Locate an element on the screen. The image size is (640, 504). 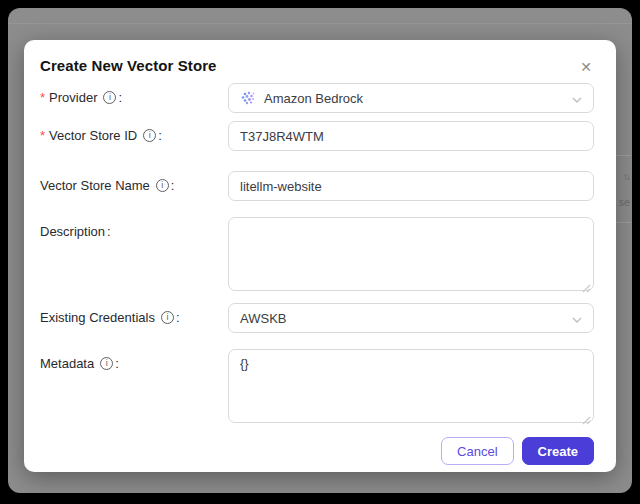
form-row-metadata: Metadata i : {} is located at coordinates (317, 386).